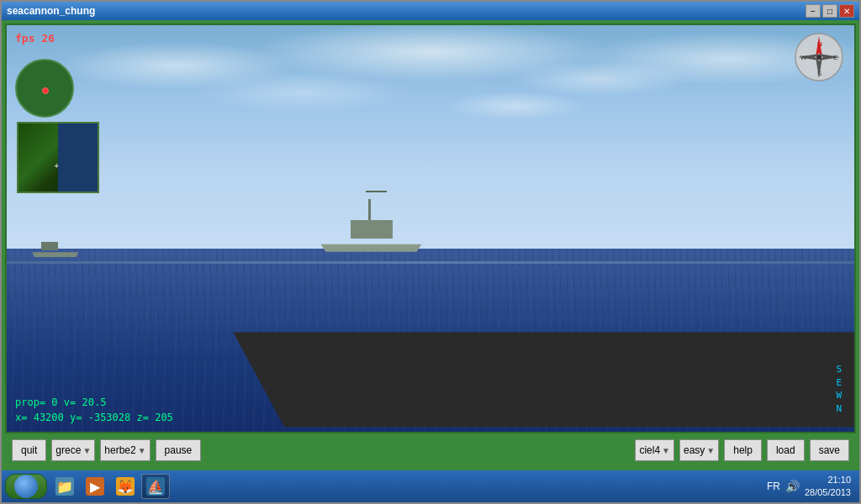  What do you see at coordinates (45, 91) in the screenshot?
I see `radar-dot` at bounding box center [45, 91].